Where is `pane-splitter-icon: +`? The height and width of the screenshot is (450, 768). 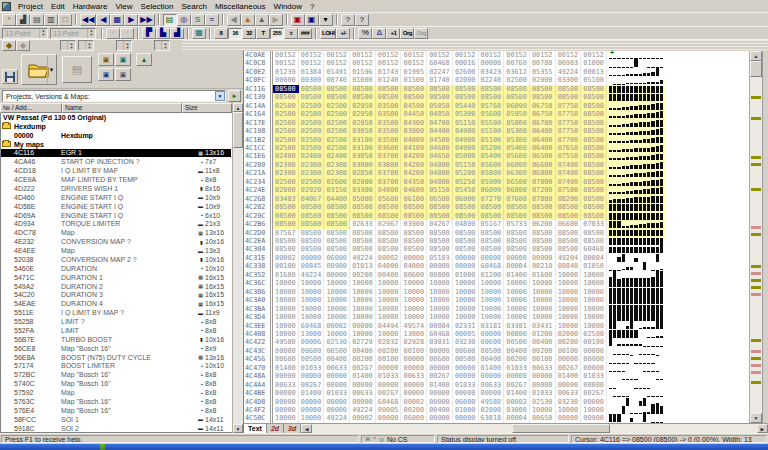
pane-splitter-icon: + is located at coordinates (612, 54).